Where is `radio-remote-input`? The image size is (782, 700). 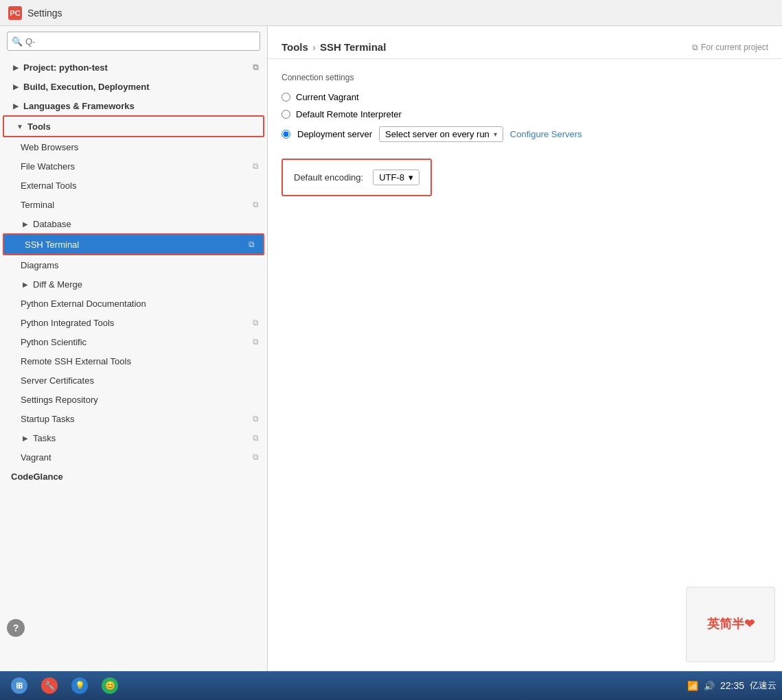
radio-remote-input is located at coordinates (286, 114).